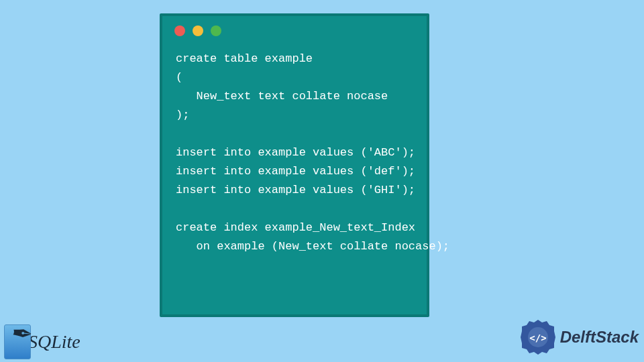  I want to click on sqlite-box-icon: ✒, so click(17, 342).